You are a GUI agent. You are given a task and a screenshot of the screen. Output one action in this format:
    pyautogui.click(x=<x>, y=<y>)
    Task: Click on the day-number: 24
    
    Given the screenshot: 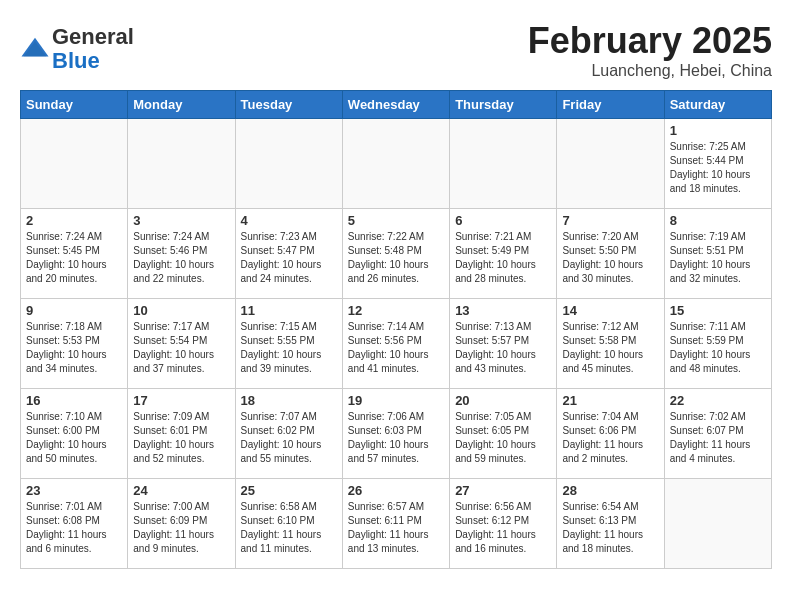 What is the action you would take?
    pyautogui.click(x=181, y=490)
    